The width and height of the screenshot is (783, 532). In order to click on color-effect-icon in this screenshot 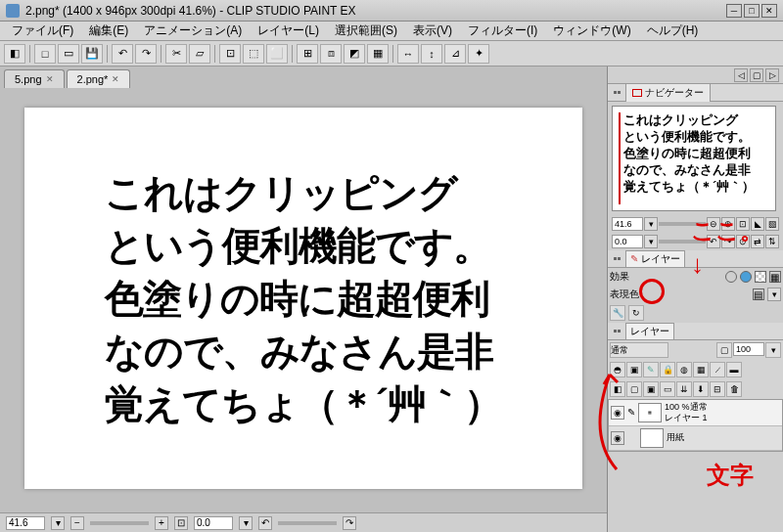, I will do `click(746, 277)`.